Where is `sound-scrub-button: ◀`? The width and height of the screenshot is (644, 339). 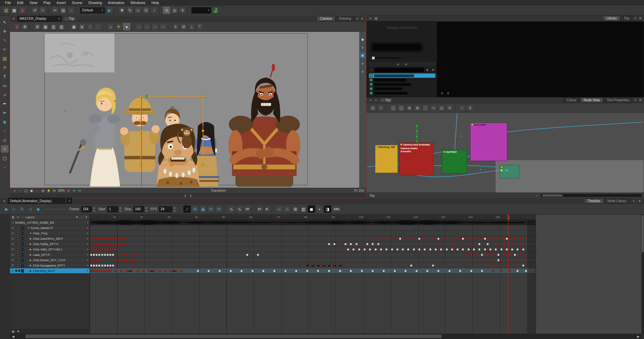 sound-scrub-button: ◀ is located at coordinates (38, 209).